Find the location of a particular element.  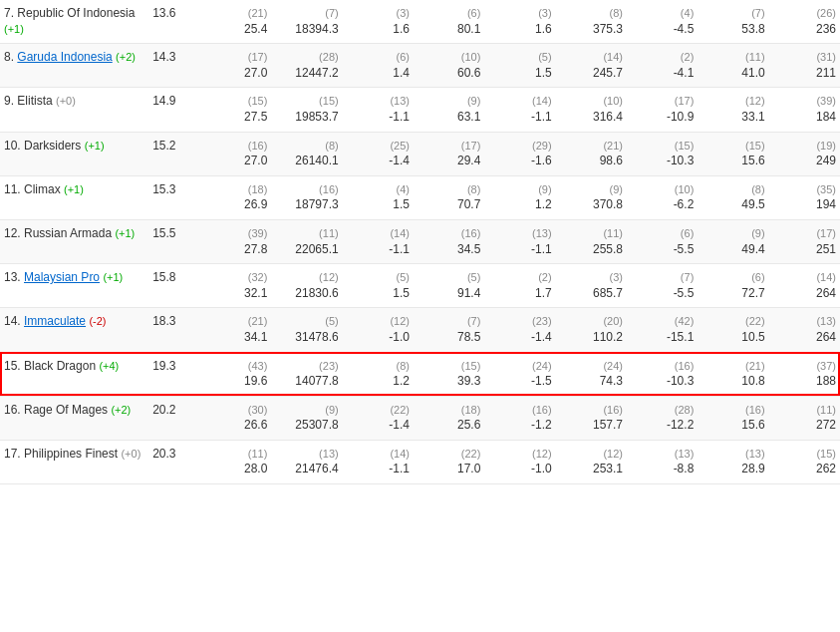

col-value: 1.7 is located at coordinates (544, 293).